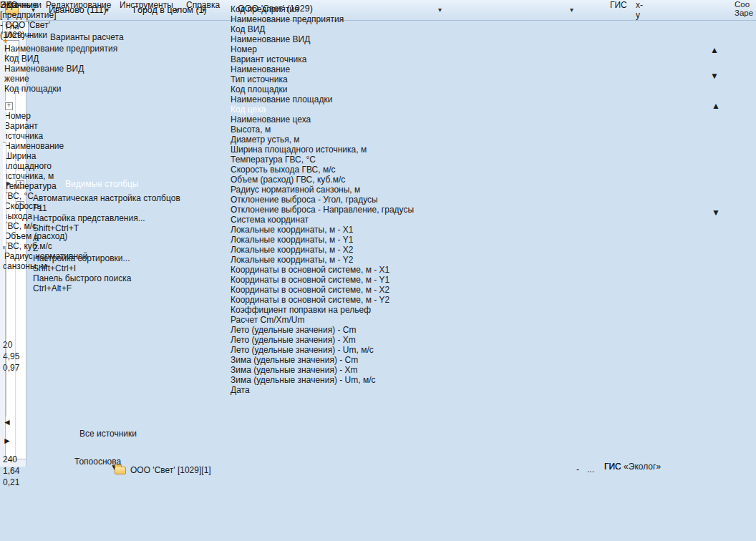  What do you see at coordinates (346, 49) in the screenshot?
I see `columns-menu-item-label: Номер` at bounding box center [346, 49].